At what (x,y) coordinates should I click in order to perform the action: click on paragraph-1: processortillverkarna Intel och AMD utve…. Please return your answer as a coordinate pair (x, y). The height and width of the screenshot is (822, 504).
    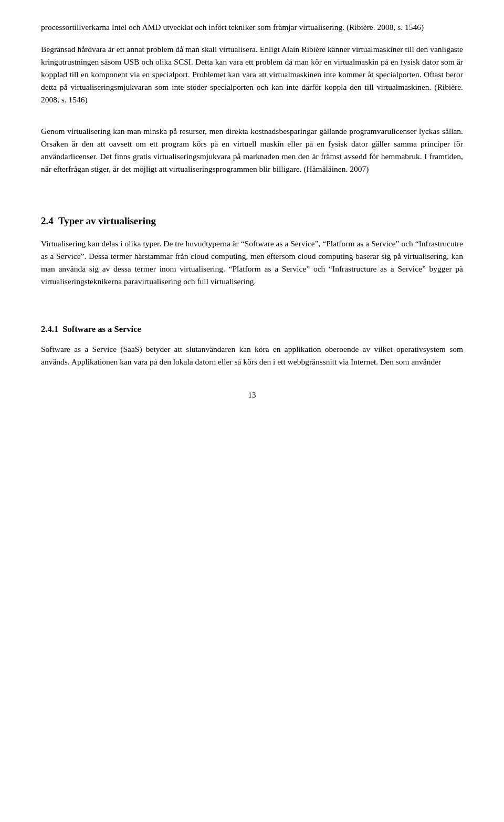
    Looking at the image, I should click on (252, 27).